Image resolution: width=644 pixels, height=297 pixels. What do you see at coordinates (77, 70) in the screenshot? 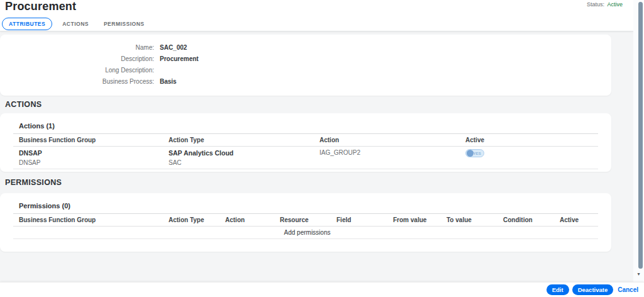
I see `long-description-field-label: Long Description:` at bounding box center [77, 70].